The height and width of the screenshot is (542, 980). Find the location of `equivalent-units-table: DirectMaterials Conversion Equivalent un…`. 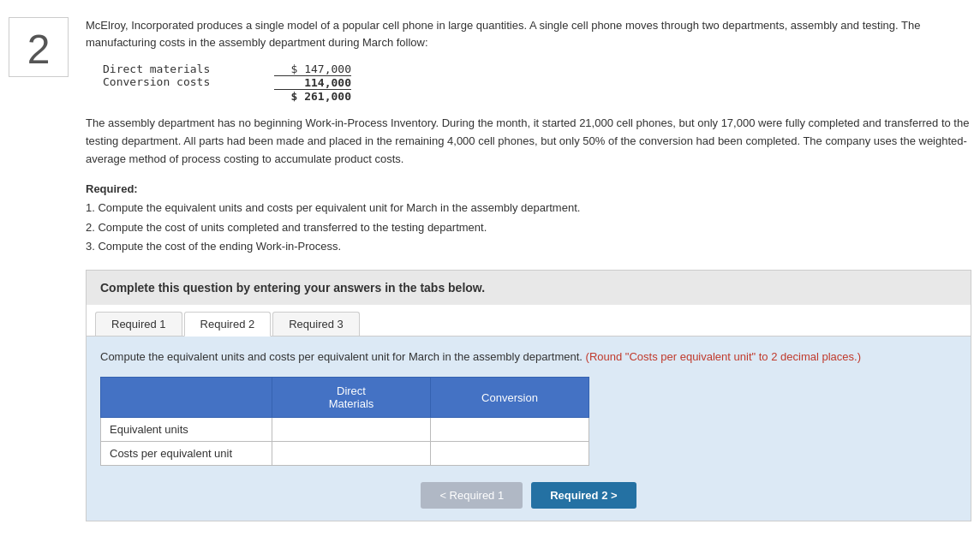

equivalent-units-table: DirectMaterials Conversion Equivalent un… is located at coordinates (344, 421).